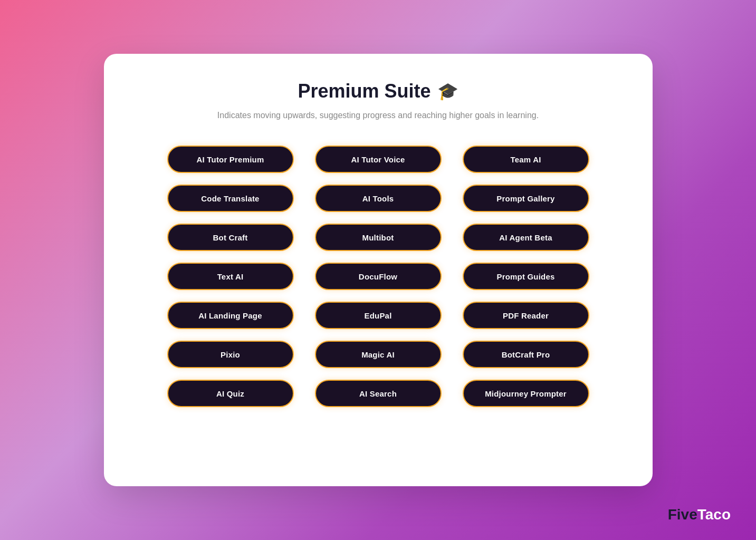 Image resolution: width=756 pixels, height=540 pixels. Describe the element at coordinates (231, 198) in the screenshot. I see `button-code-translate: Code Translate` at that location.